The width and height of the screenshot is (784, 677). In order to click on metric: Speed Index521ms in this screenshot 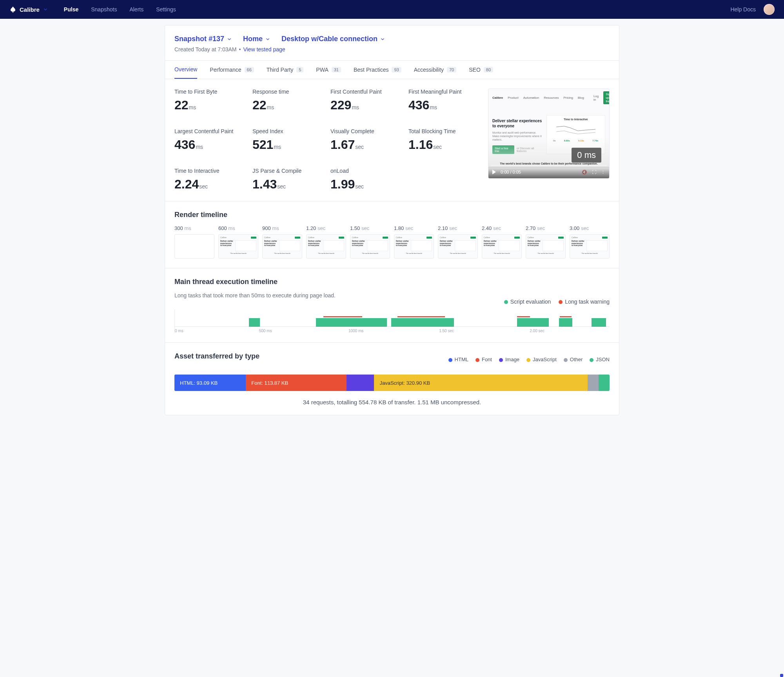, I will do `click(288, 140)`.